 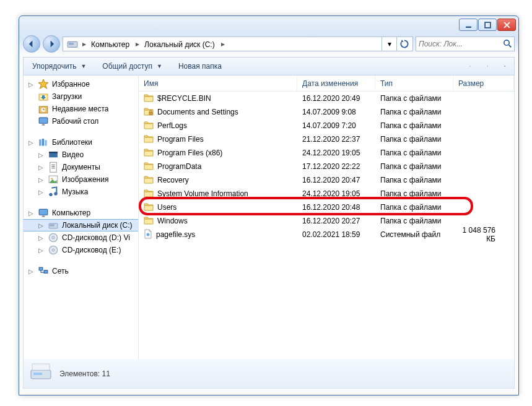 I want to click on file-icon, so click(x=148, y=235).